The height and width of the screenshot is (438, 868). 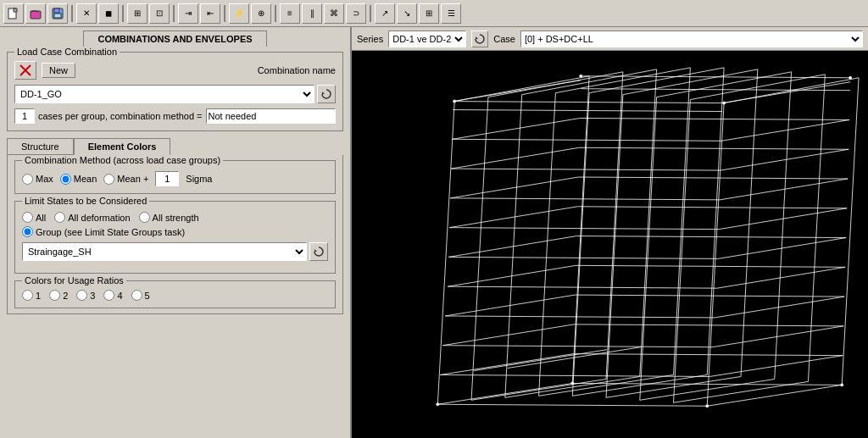 What do you see at coordinates (175, 232) in the screenshot?
I see `limit-group-row: Group (see Limit State Groups task)` at bounding box center [175, 232].